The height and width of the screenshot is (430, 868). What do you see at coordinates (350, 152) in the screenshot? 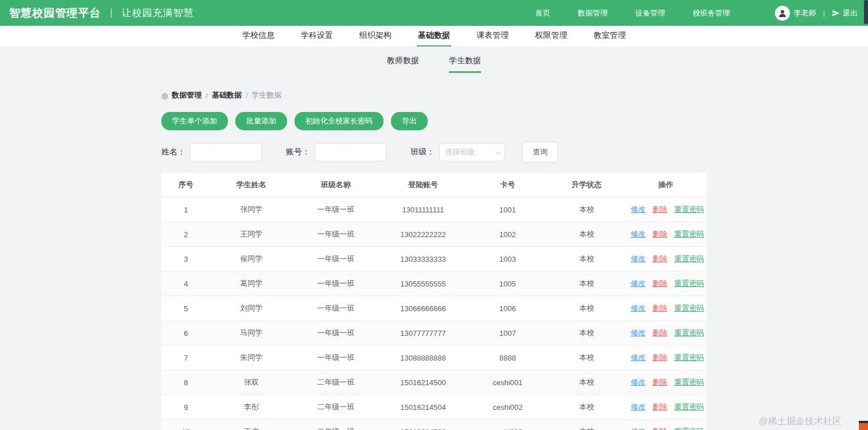
I see `account-input` at bounding box center [350, 152].